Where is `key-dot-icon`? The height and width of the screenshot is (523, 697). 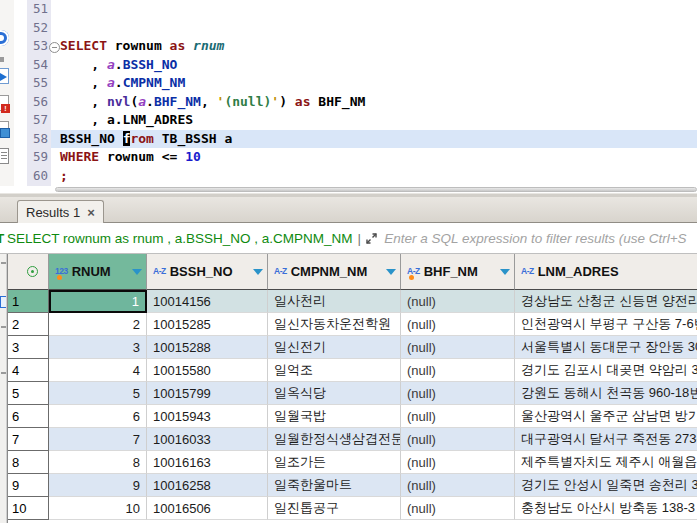 key-dot-icon is located at coordinates (60, 278).